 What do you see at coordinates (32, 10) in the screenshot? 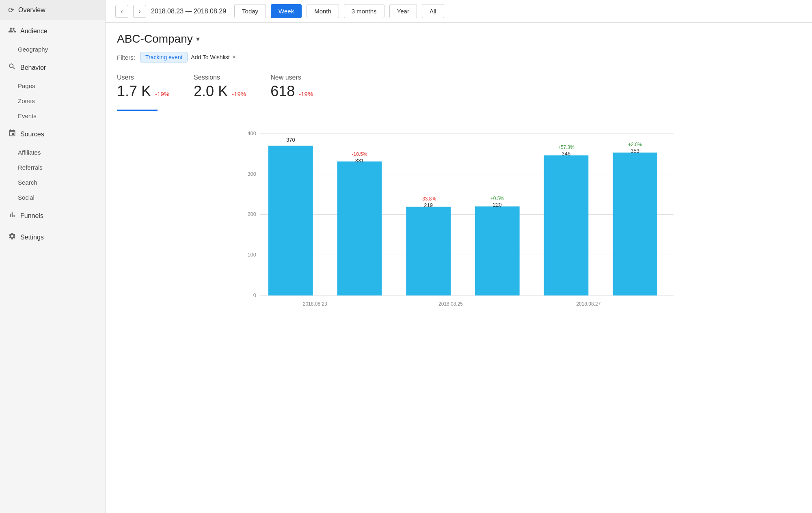
I see `sidebar-item-label: Overview` at bounding box center [32, 10].